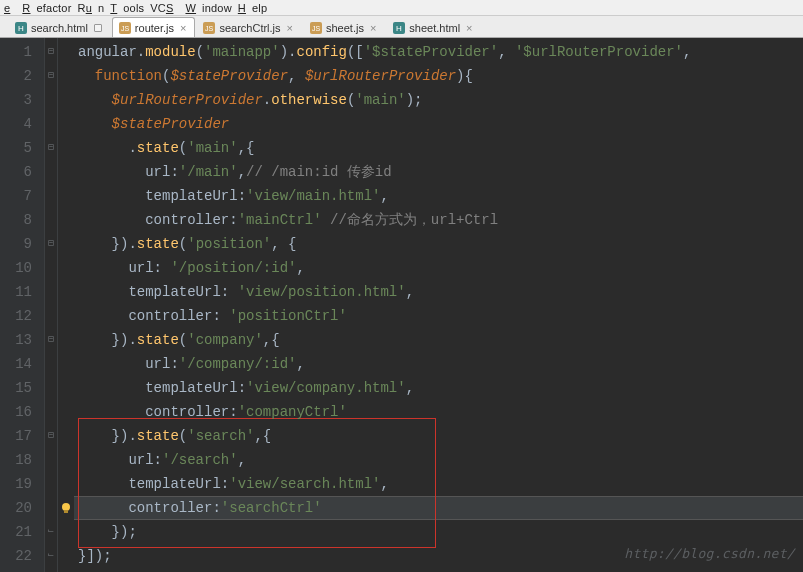 Image resolution: width=803 pixels, height=572 pixels. What do you see at coordinates (10, 8) in the screenshot?
I see `menu-item-e: e` at bounding box center [10, 8].